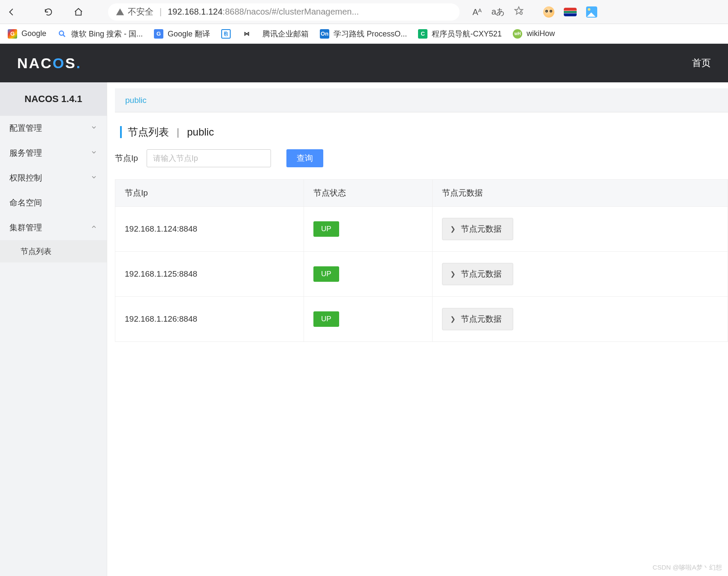 The width and height of the screenshot is (728, 576). What do you see at coordinates (549, 12) in the screenshot?
I see `profile-avatar-icon` at bounding box center [549, 12].